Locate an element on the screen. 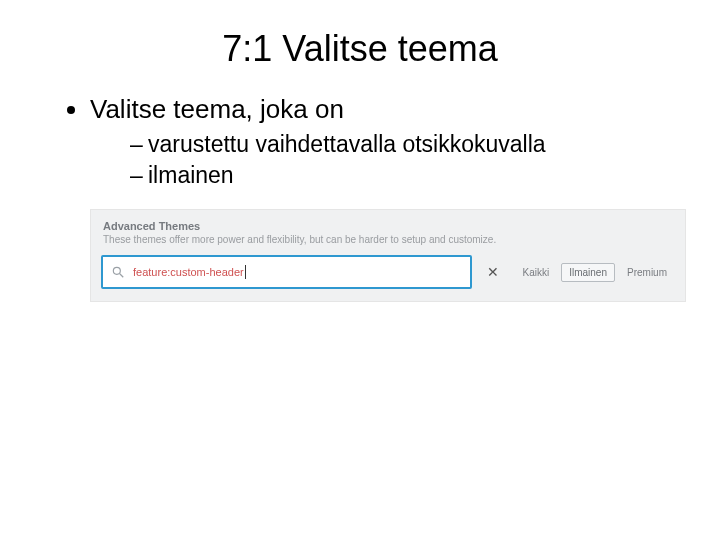  panel-heading: Advanced Themes is located at coordinates (389, 226).